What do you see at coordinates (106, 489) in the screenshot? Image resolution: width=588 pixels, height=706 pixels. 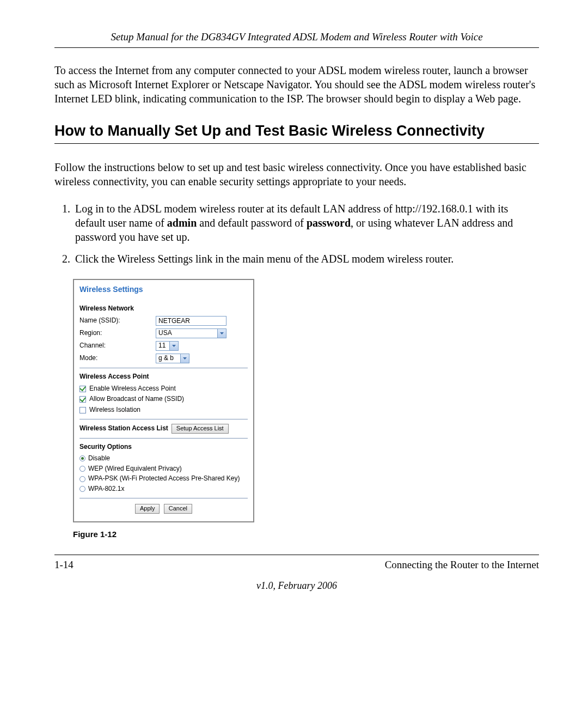 I see `security-wpa8021x-label: WPA-802.1x` at bounding box center [106, 489].